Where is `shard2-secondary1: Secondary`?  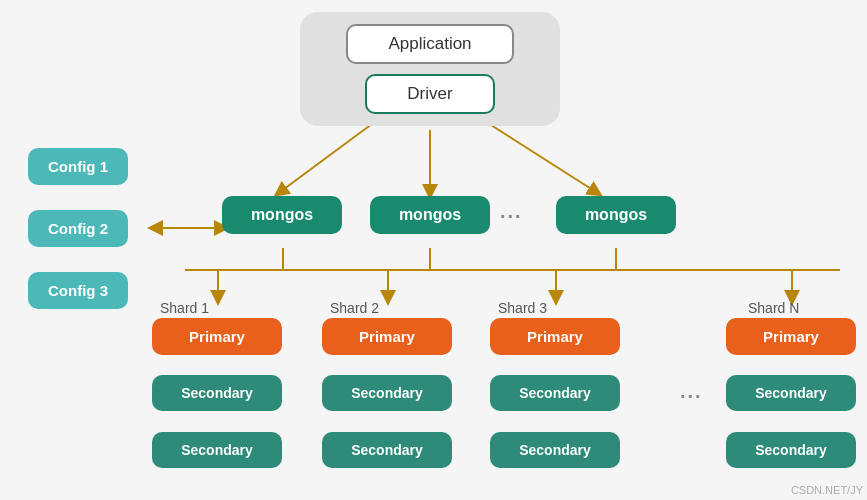
shard2-secondary1: Secondary is located at coordinates (387, 393).